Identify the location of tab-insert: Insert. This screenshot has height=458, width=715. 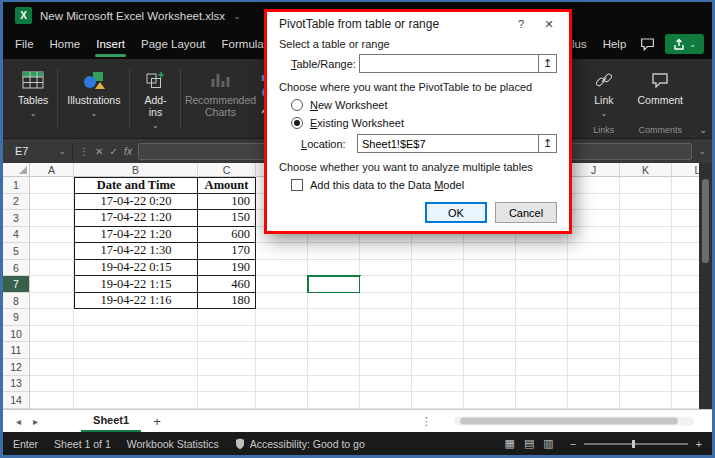
(110, 44).